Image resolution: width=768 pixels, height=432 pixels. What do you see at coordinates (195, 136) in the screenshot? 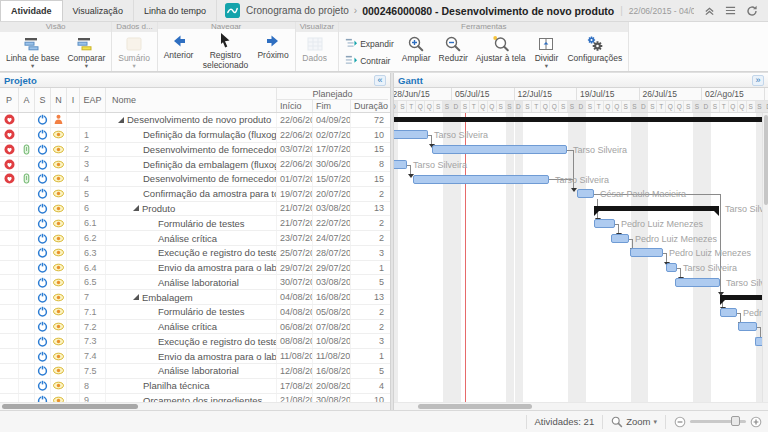
I see `table-row: 1Definição da formulação (fluxograma do …` at bounding box center [195, 136].